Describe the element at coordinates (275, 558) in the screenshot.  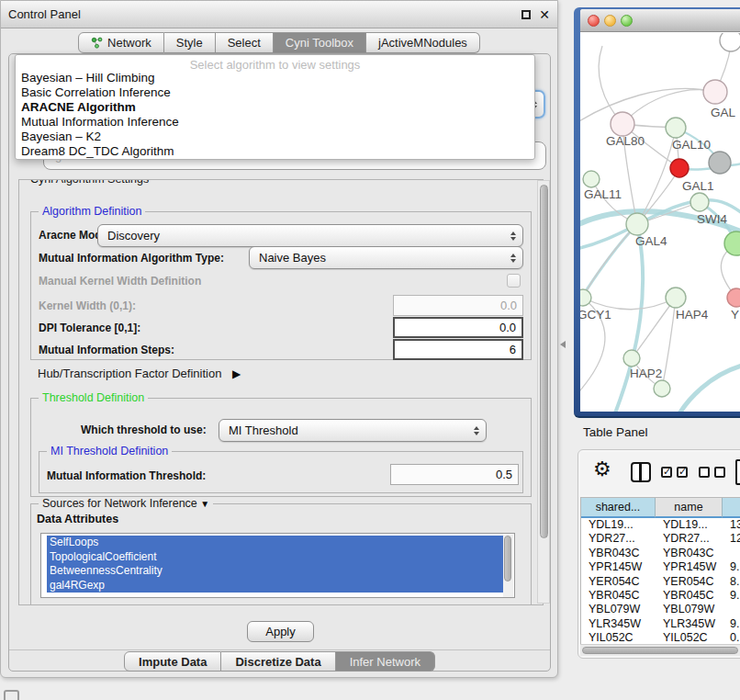
I see `attribute-item-topologicalcoefficient: TopologicalCoefficient` at that location.